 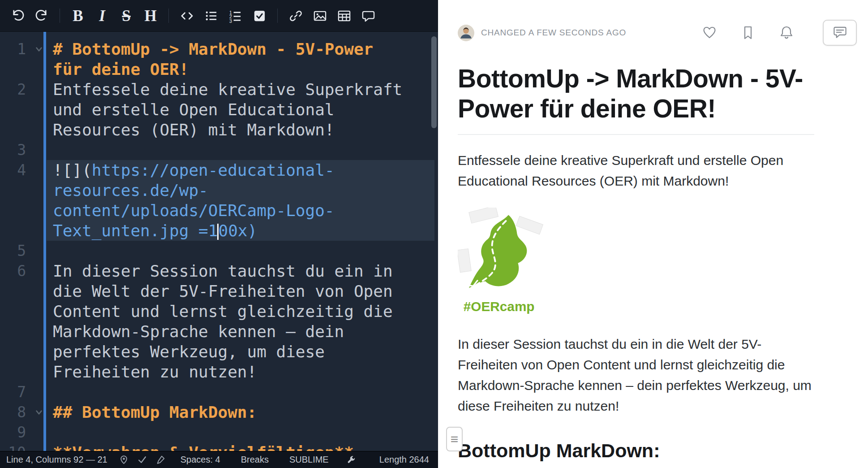 I want to click on md-heading: # BottomUp -> MarkDown - 5V-Power für de…, so click(x=218, y=59).